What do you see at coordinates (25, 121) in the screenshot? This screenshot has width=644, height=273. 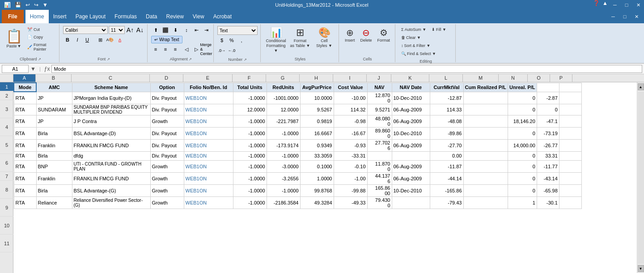 I see `cell-a4: RTA` at bounding box center [25, 121].